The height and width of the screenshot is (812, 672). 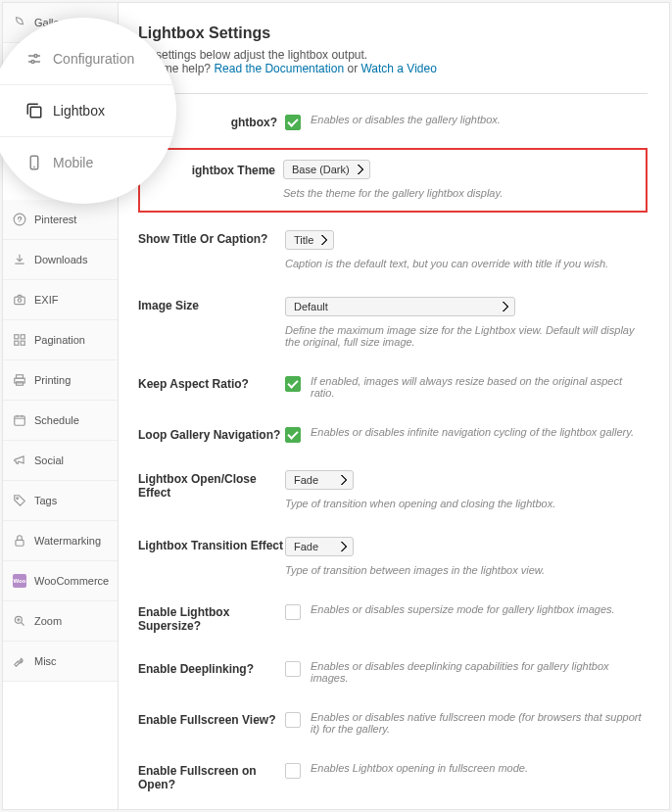 What do you see at coordinates (34, 59) in the screenshot?
I see `sliders-icon` at bounding box center [34, 59].